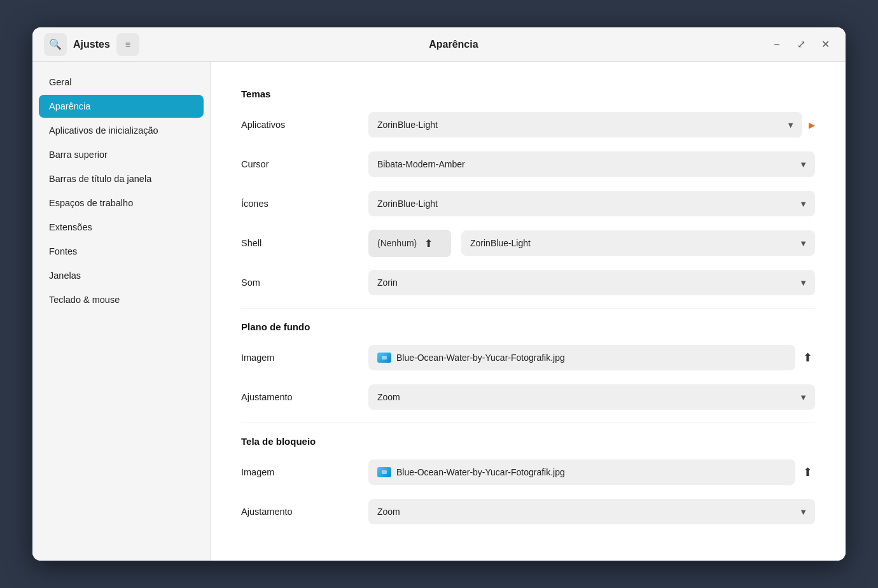 This screenshot has height=588, width=878. What do you see at coordinates (128, 45) in the screenshot?
I see `menu-icon: ≡` at bounding box center [128, 45].